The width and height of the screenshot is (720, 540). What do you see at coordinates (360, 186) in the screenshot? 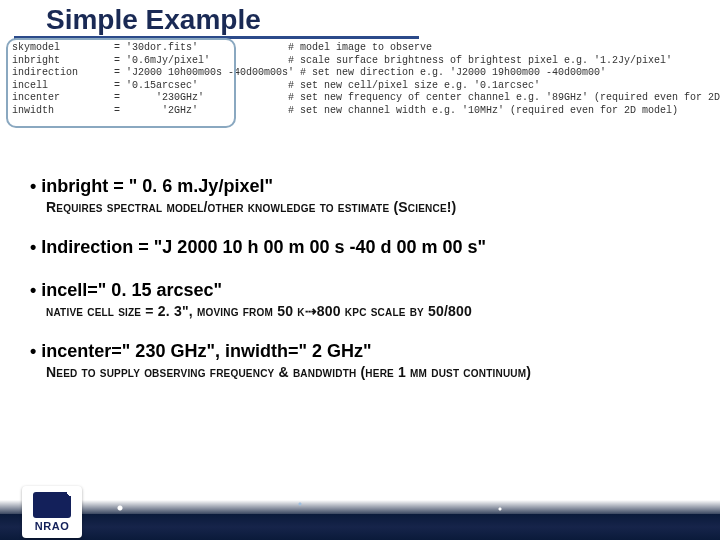
I see `bullet-main: • inbright = " 0. 6 m.Jy/pixel"` at bounding box center [360, 186].